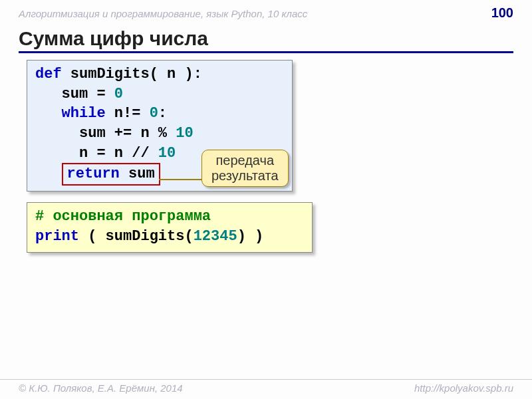 This screenshot has height=399, width=532. What do you see at coordinates (245, 161) in the screenshot?
I see `callout-text: передача` at bounding box center [245, 161].